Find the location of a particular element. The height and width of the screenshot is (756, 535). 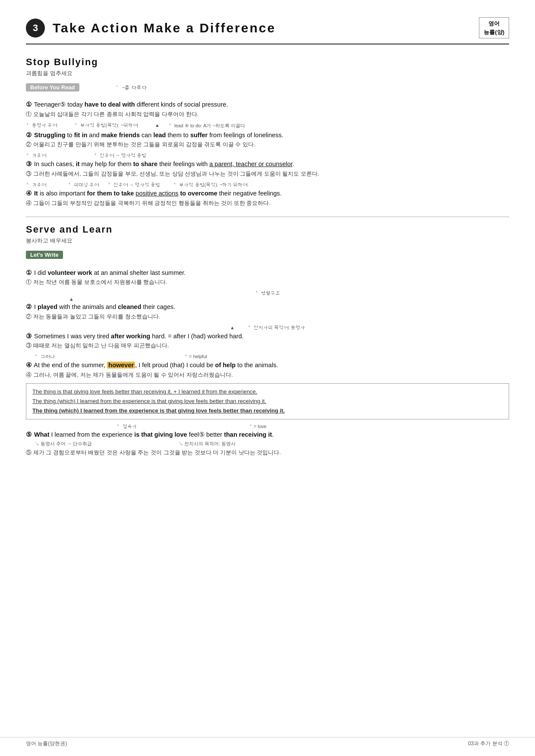

sentence-2: ② Struggling to fit in and make friends … is located at coordinates (268, 139).